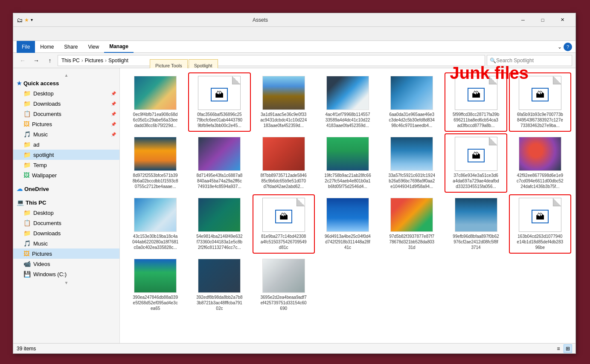  What do you see at coordinates (71, 61) in the screenshot?
I see `path-pc: This PC` at bounding box center [71, 61].